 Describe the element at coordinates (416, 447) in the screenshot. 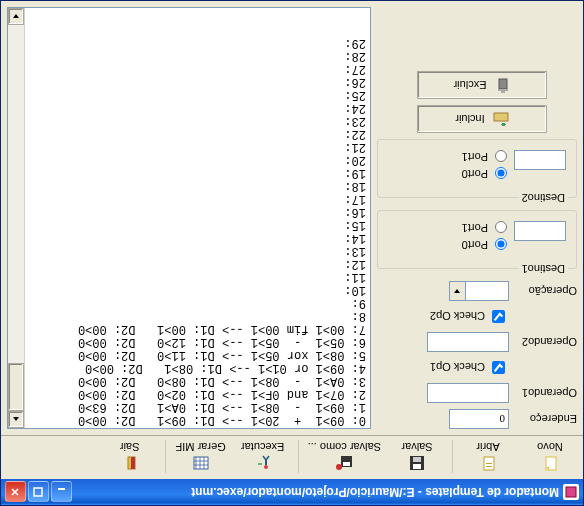

I see `save-label: Salvar` at that location.